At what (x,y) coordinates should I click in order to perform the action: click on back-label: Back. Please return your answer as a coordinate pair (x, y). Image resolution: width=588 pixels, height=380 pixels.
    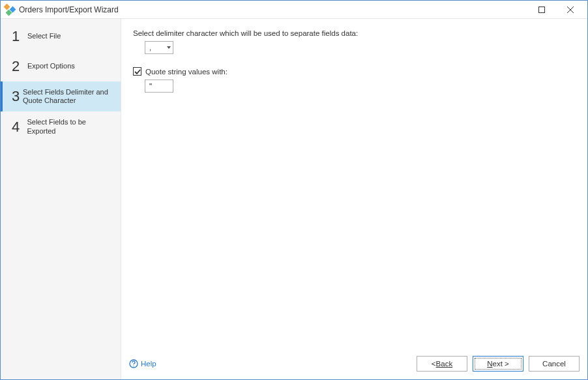
    Looking at the image, I should click on (445, 364).